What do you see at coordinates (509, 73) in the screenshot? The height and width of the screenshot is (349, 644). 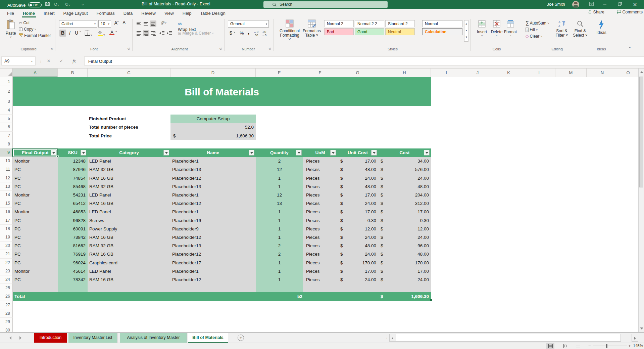 I see `column-header-K: K` at bounding box center [509, 73].